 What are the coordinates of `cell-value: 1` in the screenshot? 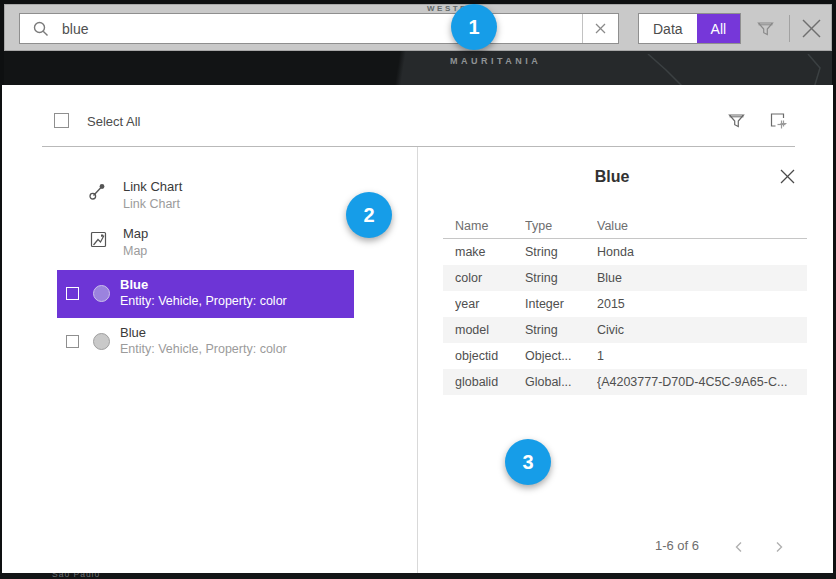 It's located at (700, 356).